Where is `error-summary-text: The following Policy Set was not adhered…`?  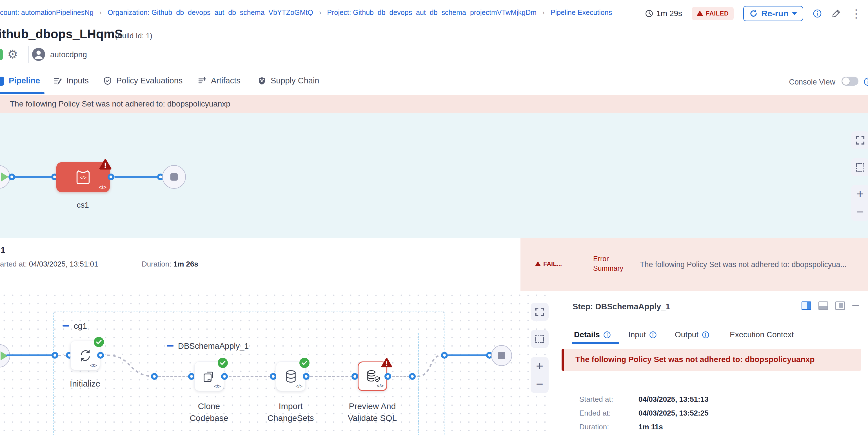 error-summary-text: The following Policy Set was not adhered… is located at coordinates (754, 265).